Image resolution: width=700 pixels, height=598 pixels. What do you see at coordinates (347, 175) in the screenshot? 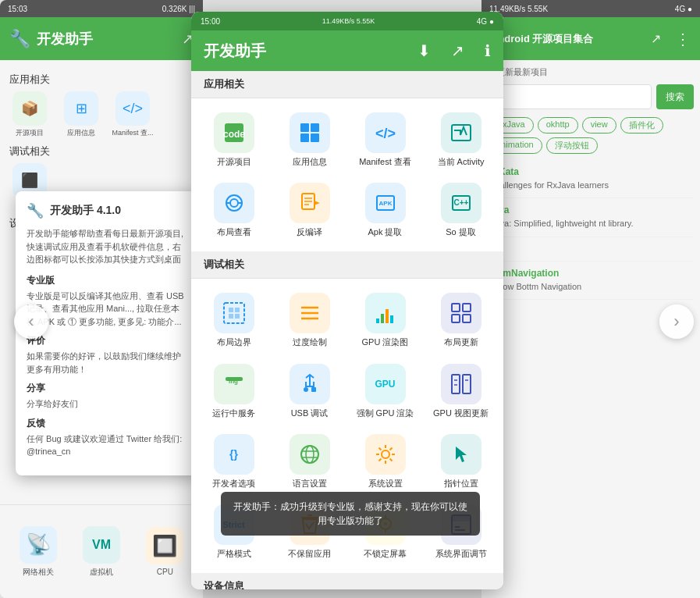
I see `app-section-grid: code 开源项目 应用信息 </> Manifest 查看` at bounding box center [347, 175].